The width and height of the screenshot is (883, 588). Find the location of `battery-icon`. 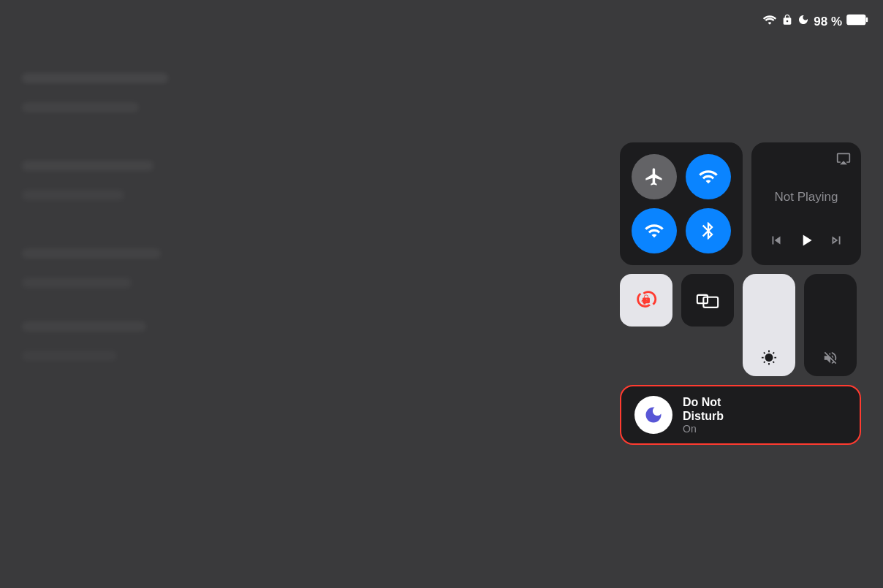

battery-icon is located at coordinates (857, 22).